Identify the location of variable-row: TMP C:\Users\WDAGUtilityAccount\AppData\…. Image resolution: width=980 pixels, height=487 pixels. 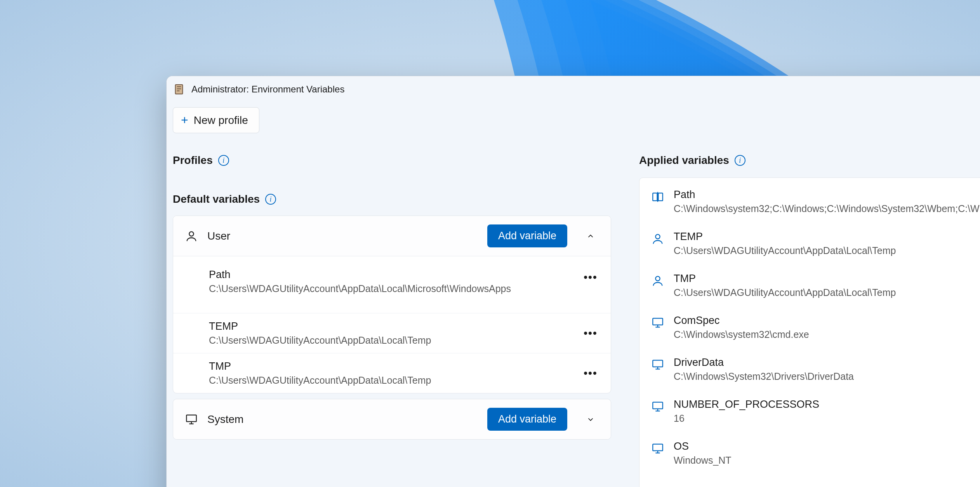
(392, 373).